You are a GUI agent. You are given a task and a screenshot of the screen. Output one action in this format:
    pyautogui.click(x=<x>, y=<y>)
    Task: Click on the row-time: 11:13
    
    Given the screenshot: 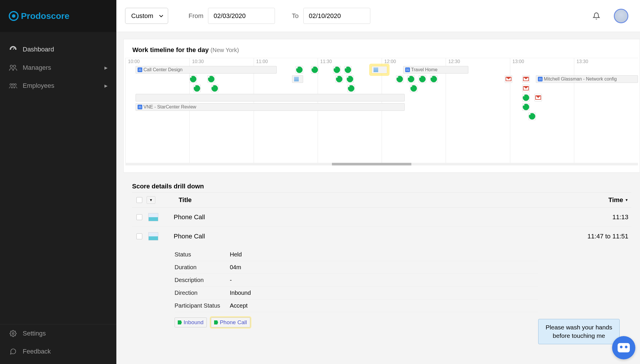 What is the action you would take?
    pyautogui.click(x=622, y=217)
    